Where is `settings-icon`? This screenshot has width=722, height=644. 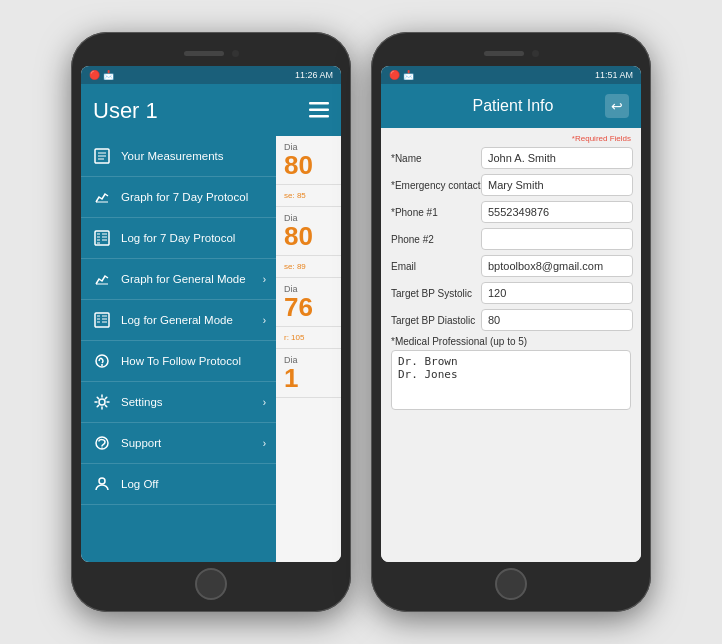
settings-icon is located at coordinates (102, 402).